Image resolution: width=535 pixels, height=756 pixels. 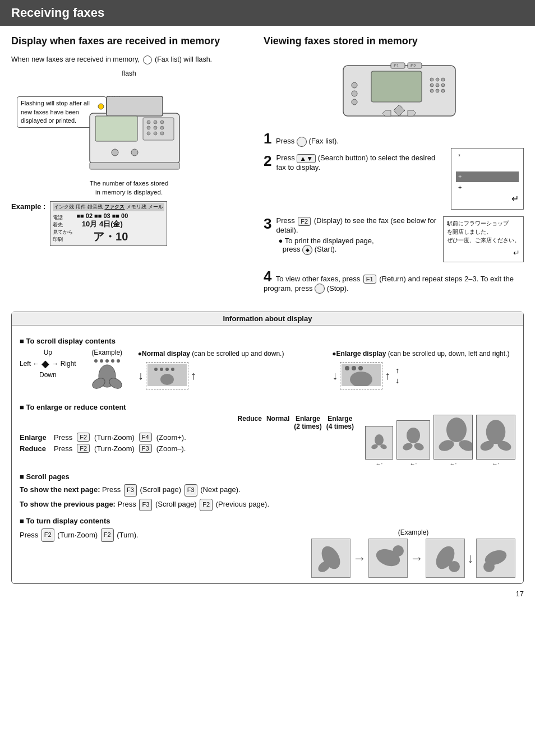 What do you see at coordinates (424, 375) in the screenshot?
I see `enlarge-display-visual: ↓ ↑ ← →` at bounding box center [424, 375].